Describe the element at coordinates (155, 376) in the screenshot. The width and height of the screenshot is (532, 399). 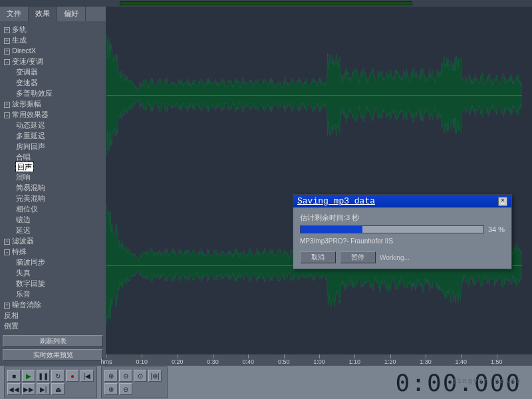
I see `zoom-selection-button: |⊕|` at that location.